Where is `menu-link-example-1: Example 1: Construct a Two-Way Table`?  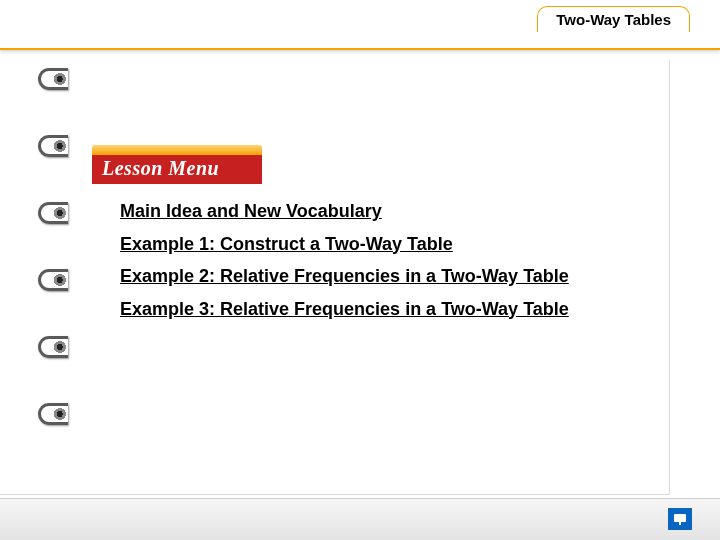
menu-link-example-1: Example 1: Construct a Two-Way Table is located at coordinates (365, 244).